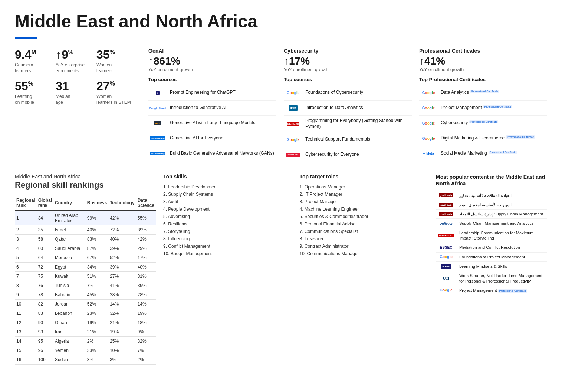 The image size is (562, 392). I want to click on list-item: 6. Resilience, so click(228, 224).